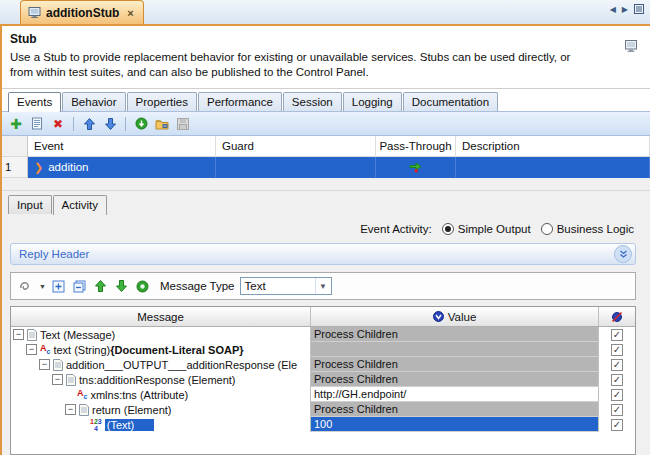 The width and height of the screenshot is (650, 455). I want to click on tree-row-text-message: Text (Message) Process Children, so click(323, 334).